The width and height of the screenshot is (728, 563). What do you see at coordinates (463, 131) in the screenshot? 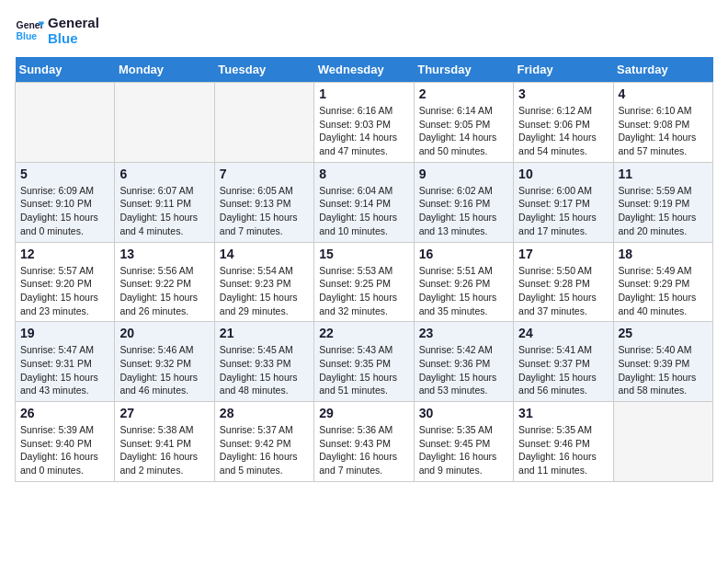
I see `day-info: Sunrise: 6:14 AM Sunset: 9:05 PM Dayligh…` at bounding box center [463, 131].